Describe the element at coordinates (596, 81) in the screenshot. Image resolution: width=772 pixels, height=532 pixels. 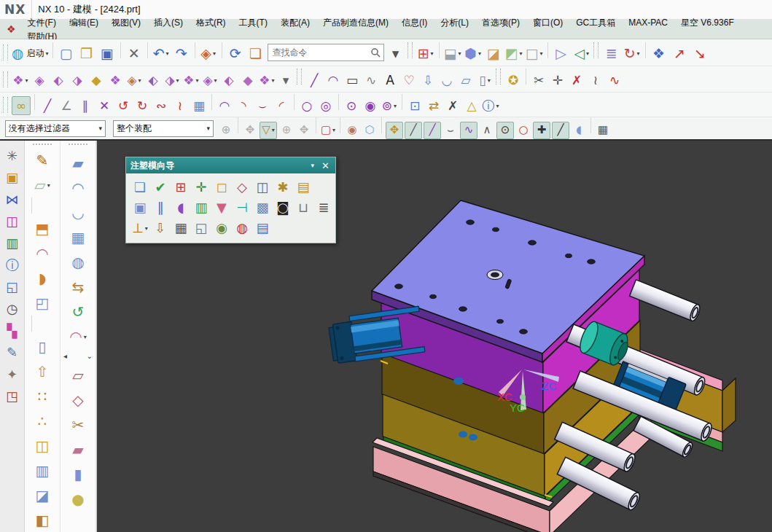
I see `join-curve-button: ≀` at that location.